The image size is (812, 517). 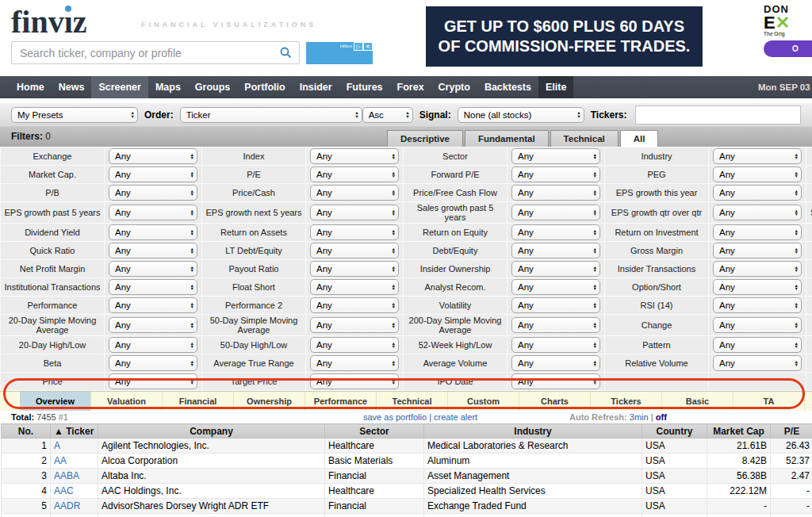 I want to click on filter-tab-all: All, so click(x=639, y=138).